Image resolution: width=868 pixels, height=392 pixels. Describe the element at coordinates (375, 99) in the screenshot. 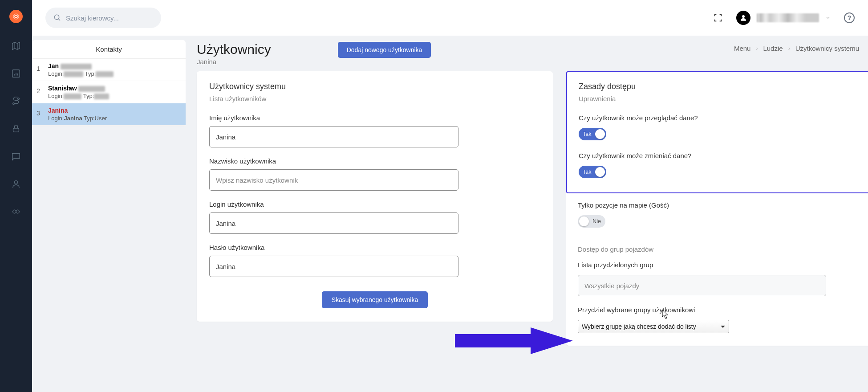

I see `card-subtitle: Lista użytkowników` at that location.